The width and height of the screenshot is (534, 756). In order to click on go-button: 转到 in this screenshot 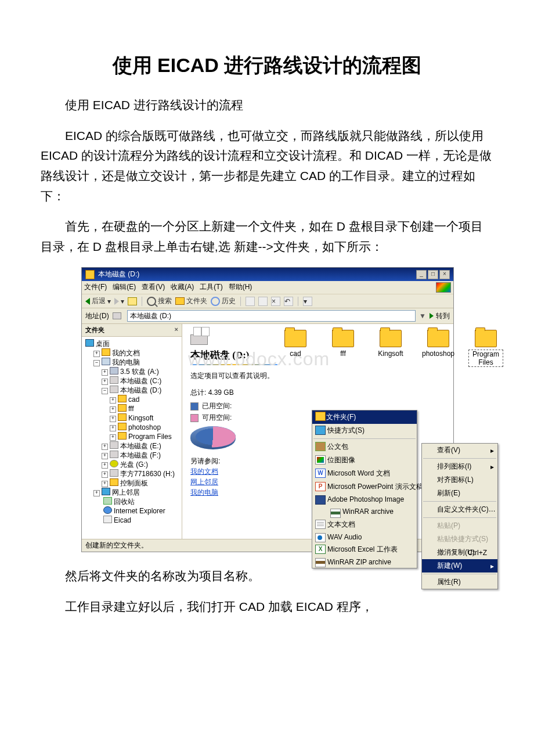, I will do `click(440, 316)`.